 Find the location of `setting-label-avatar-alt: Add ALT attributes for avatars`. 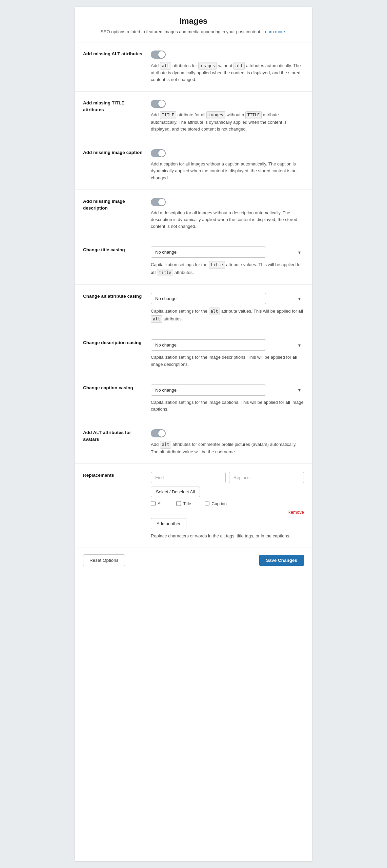

setting-label-avatar-alt: Add ALT attributes for avatars is located at coordinates (107, 436).